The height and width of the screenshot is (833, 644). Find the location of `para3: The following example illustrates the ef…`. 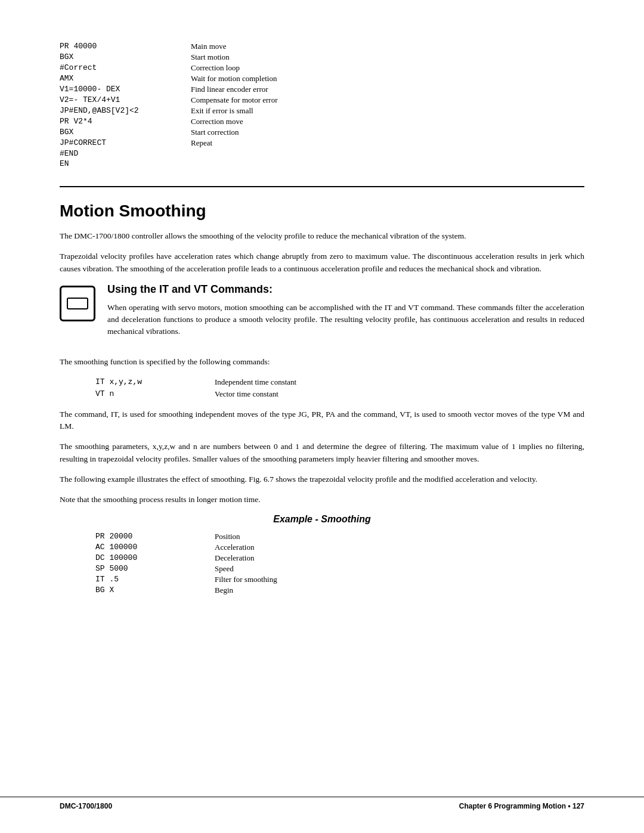

para3: The following example illustrates the ef… is located at coordinates (322, 479).